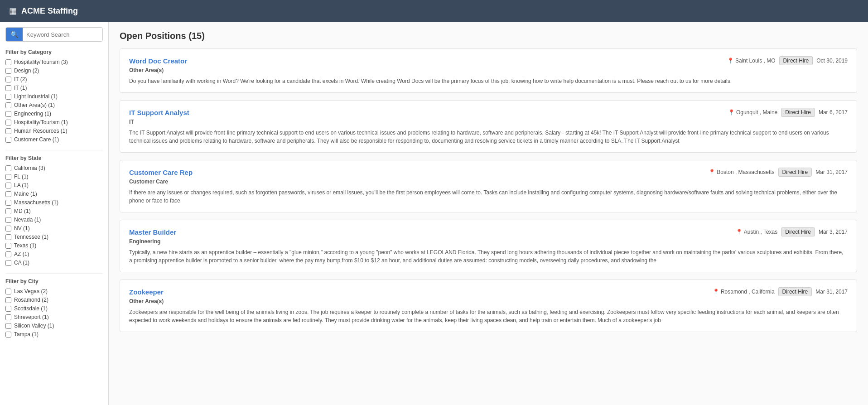 Image resolution: width=868 pixels, height=405 pixels. What do you see at coordinates (488, 182) in the screenshot?
I see `job-category: Customer Care` at bounding box center [488, 182].